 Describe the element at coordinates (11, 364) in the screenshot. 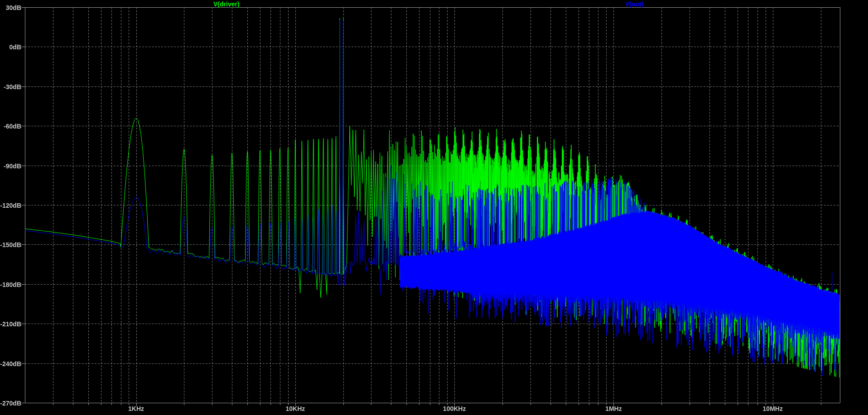

I see `y-tick-label: -240dB` at that location.